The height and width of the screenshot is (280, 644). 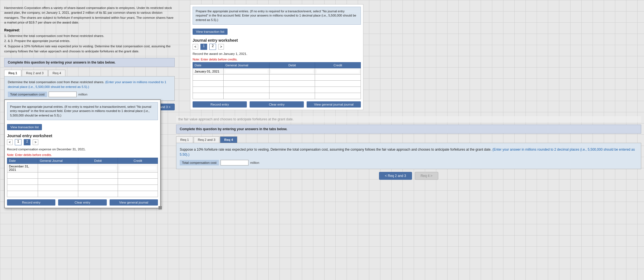 I want to click on th-credit-right: Credit, so click(x=338, y=66).